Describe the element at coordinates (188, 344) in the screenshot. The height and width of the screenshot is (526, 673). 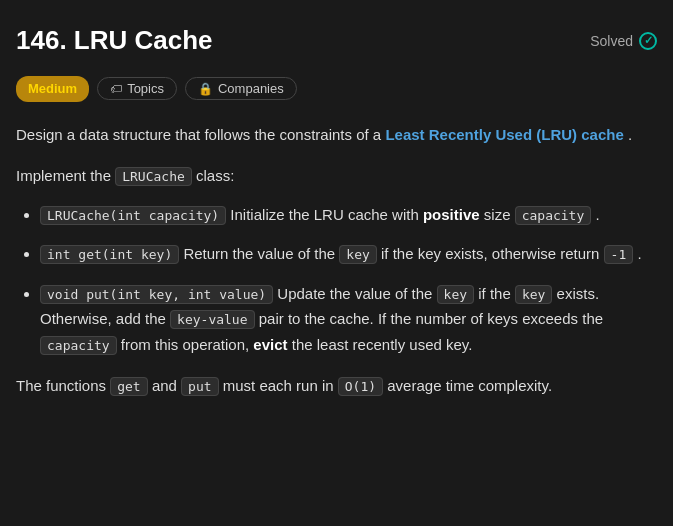
I see `bullet3-text5: from this operation,` at that location.